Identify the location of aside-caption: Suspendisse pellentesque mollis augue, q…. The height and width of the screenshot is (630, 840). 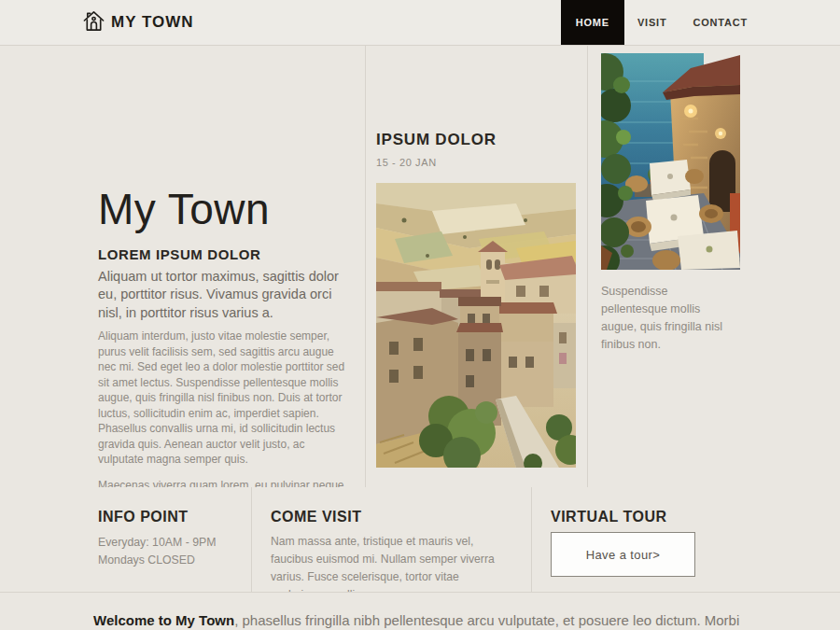
(666, 318).